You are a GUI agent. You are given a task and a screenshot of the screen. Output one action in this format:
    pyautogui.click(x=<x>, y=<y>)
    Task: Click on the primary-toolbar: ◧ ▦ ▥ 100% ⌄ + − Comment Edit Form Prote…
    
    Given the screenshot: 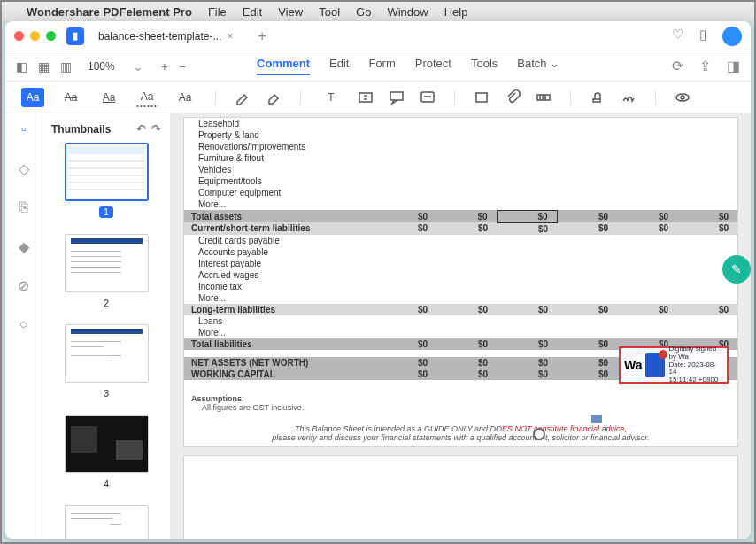 What is the action you would take?
    pyautogui.click(x=378, y=66)
    